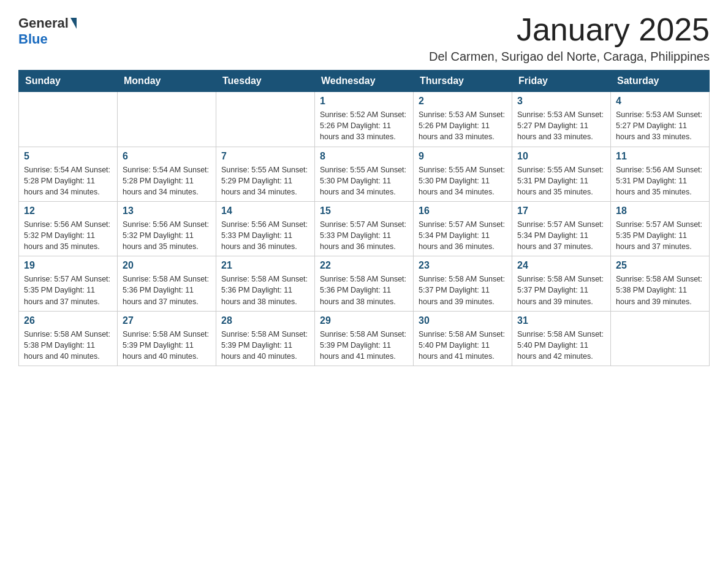 Image resolution: width=728 pixels, height=563 pixels. What do you see at coordinates (364, 228) in the screenshot?
I see `calendar-week-row: 12Sunrise: 5:56 AM Sunset: 5:32 PM Dayli…` at bounding box center [364, 228].